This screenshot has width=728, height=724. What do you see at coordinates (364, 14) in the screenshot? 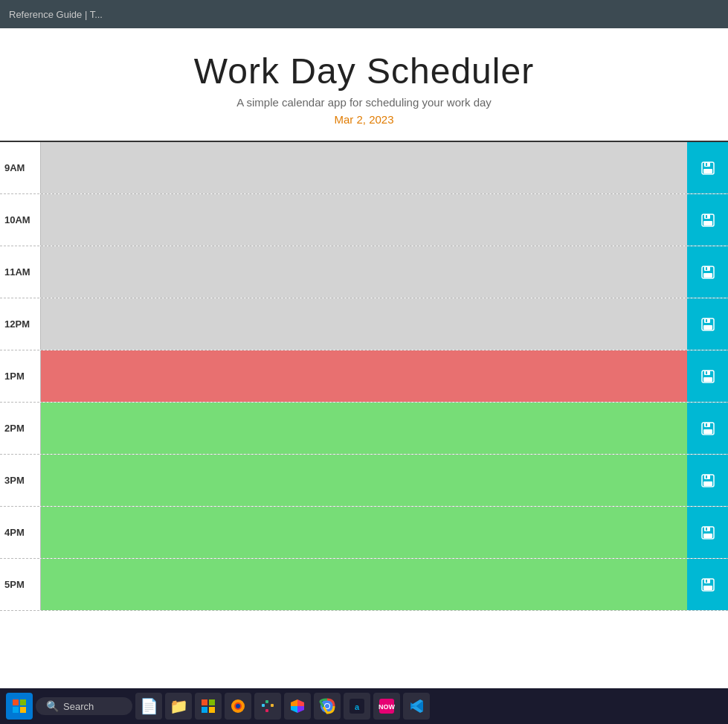
I see `title-bar: Reference Guide | T...` at bounding box center [364, 14].